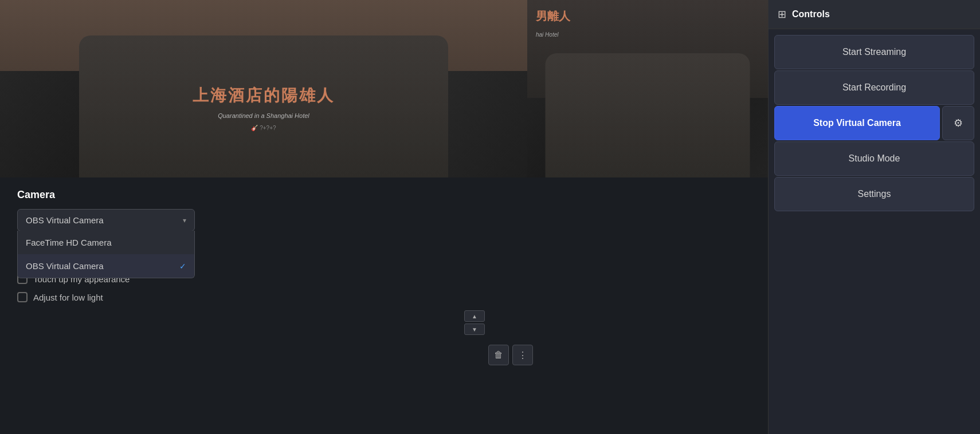  I want to click on shirt-icons: 🎸 ?+?+?, so click(264, 128).